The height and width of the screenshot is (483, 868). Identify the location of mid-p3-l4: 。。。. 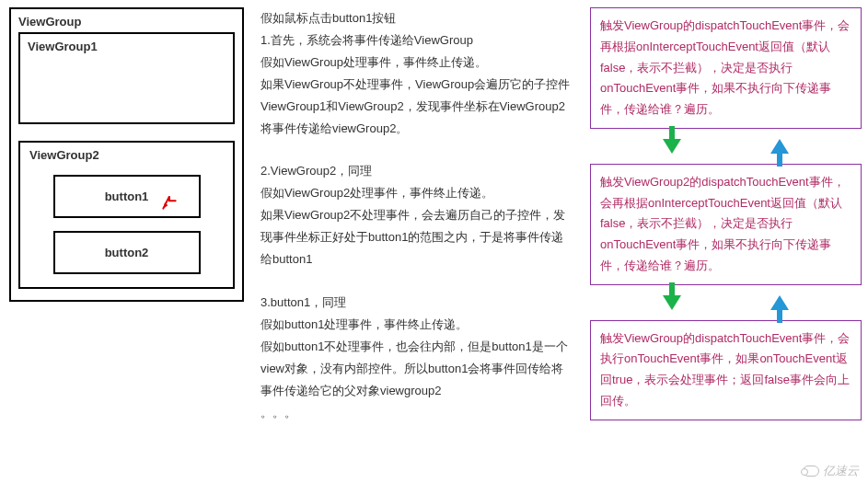
(417, 413).